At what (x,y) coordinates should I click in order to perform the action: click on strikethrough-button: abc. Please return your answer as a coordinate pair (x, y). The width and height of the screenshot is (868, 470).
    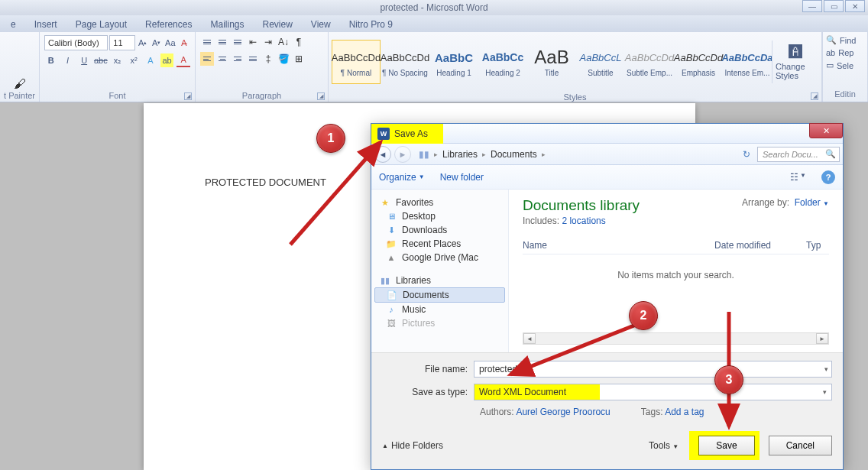
    Looking at the image, I should click on (101, 60).